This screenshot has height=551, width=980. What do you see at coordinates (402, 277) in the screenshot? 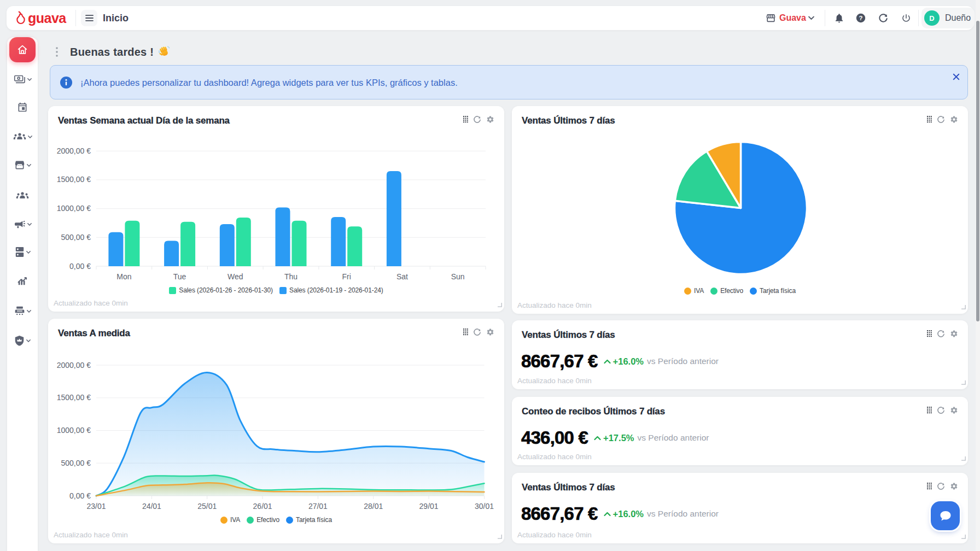
I see `svg-text: Sat` at bounding box center [402, 277].